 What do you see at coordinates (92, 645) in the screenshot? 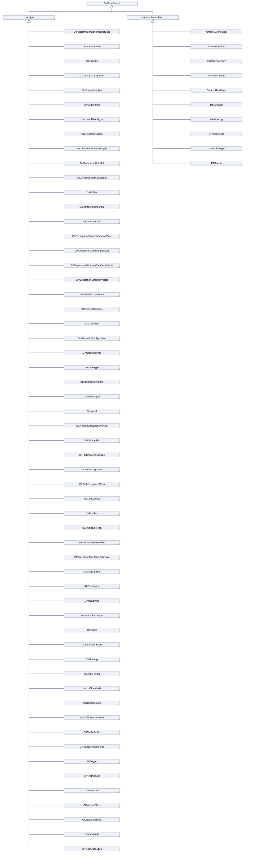
I see `node-gksimulationevent: GKSimulationEvent` at bounding box center [92, 645].